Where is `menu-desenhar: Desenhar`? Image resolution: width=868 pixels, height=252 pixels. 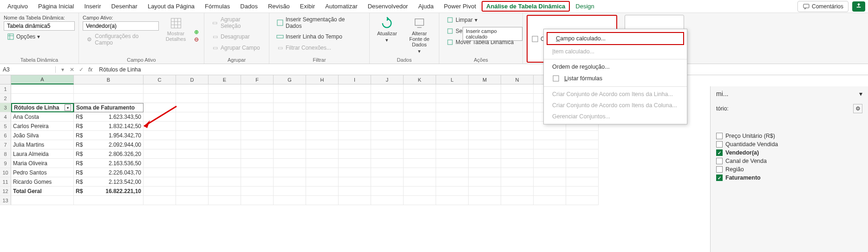
menu-desenhar: Desenhar is located at coordinates (124, 6).